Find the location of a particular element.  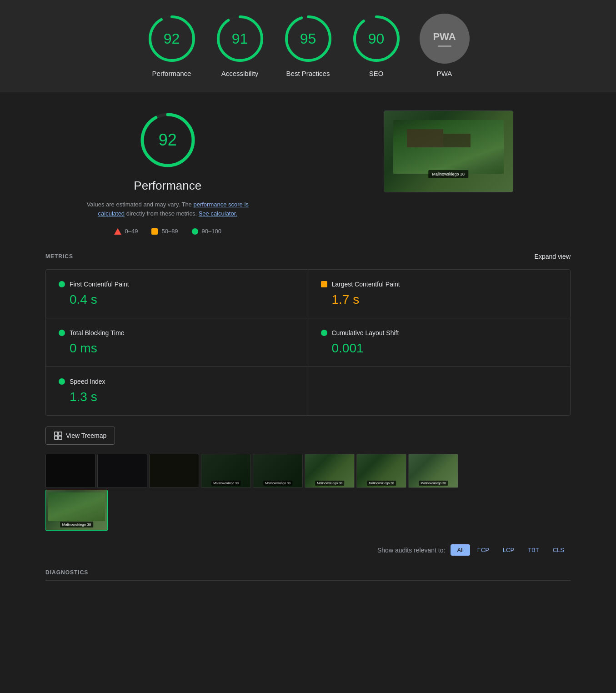

average-icon is located at coordinates (155, 231).